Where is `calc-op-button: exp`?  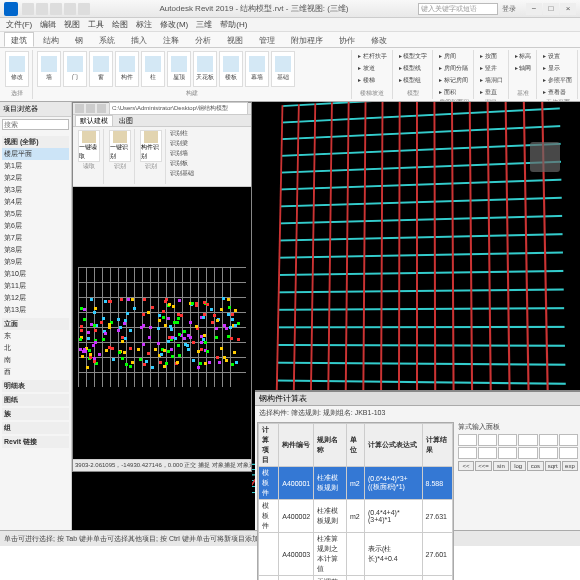 calc-op-button: exp is located at coordinates (570, 466).